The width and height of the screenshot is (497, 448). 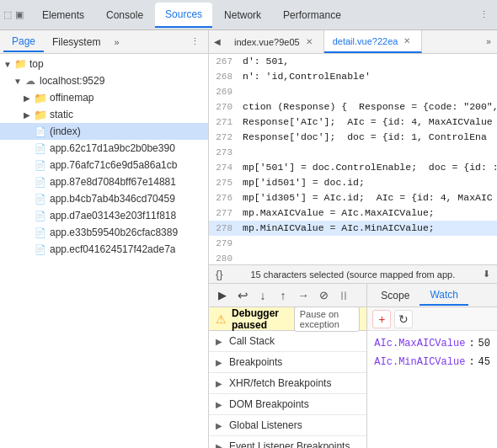 What do you see at coordinates (24, 42) in the screenshot?
I see `sub-tab-page: Page` at bounding box center [24, 42].